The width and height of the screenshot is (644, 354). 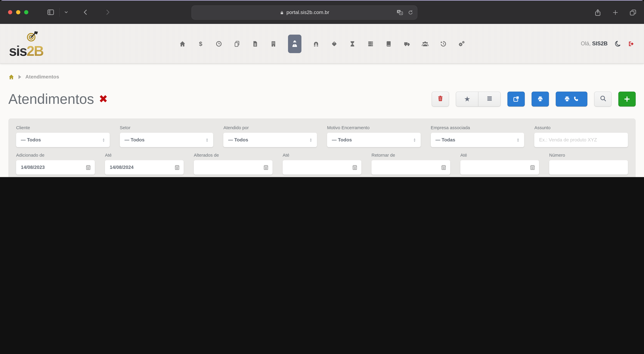 I want to click on alterados-ate-date, so click(x=322, y=167).